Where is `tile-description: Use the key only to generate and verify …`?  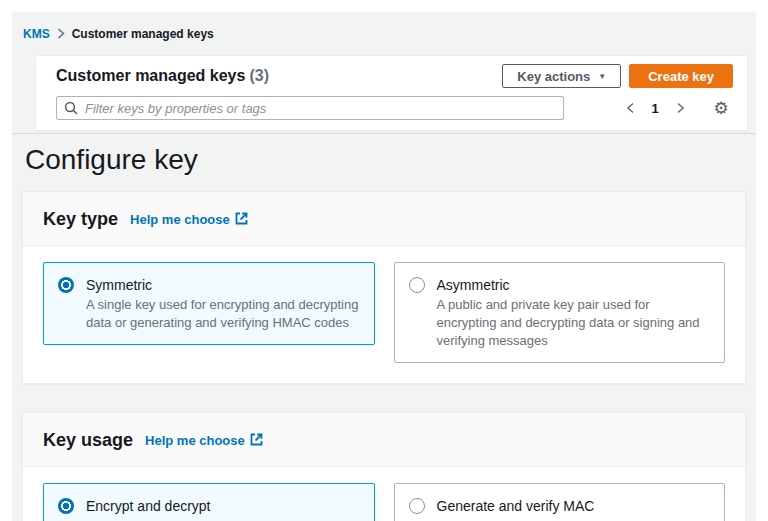
tile-description: Use the key only to generate and verify … is located at coordinates (574, 519).